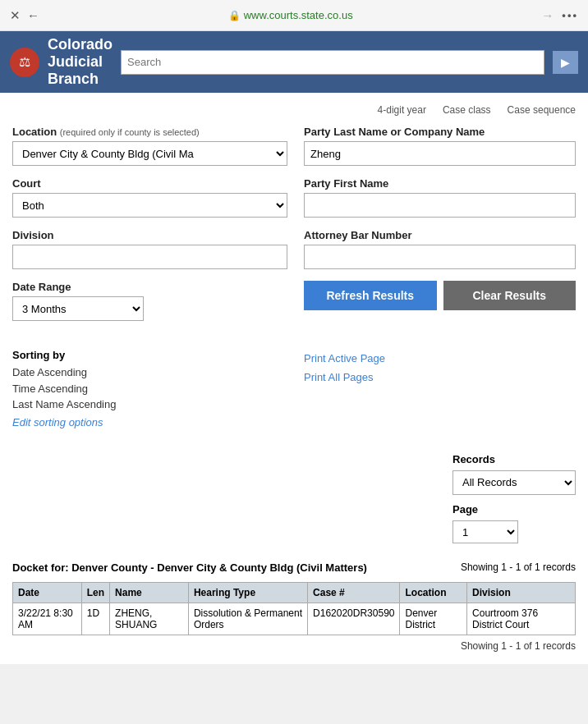 This screenshot has width=588, height=724. I want to click on refresh-results-button: Refresh Results, so click(370, 296).